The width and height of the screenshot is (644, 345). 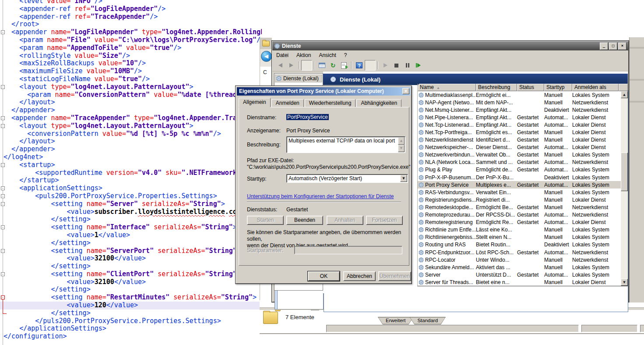 I want to click on code-line: <conversionPattern value="%d [%t] %-5p %…, so click(x=131, y=134).